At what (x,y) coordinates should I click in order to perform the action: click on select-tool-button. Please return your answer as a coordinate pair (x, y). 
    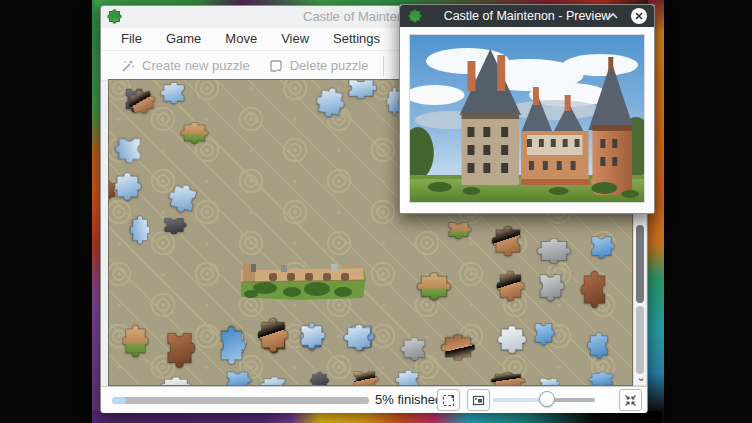
    Looking at the image, I should click on (448, 400).